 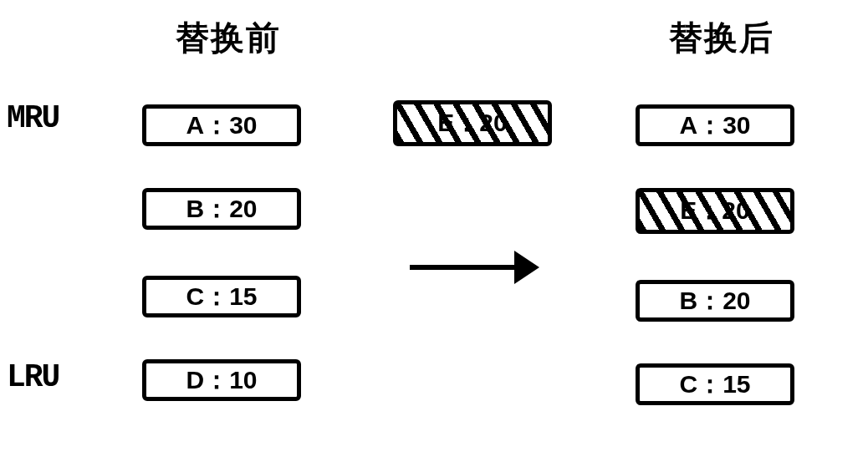 I want to click on before-row-2: B：20, so click(x=222, y=209).